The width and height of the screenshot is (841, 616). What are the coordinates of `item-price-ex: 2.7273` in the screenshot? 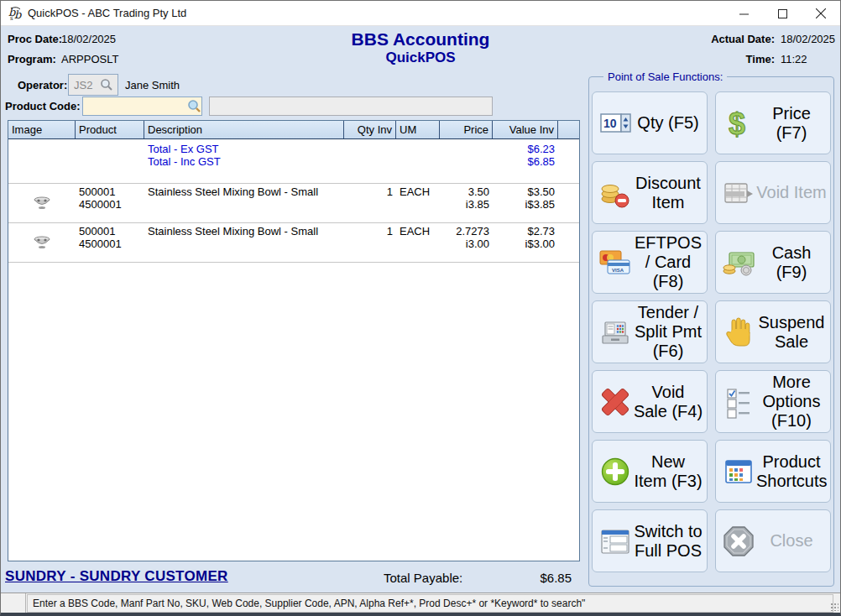 It's located at (467, 232).